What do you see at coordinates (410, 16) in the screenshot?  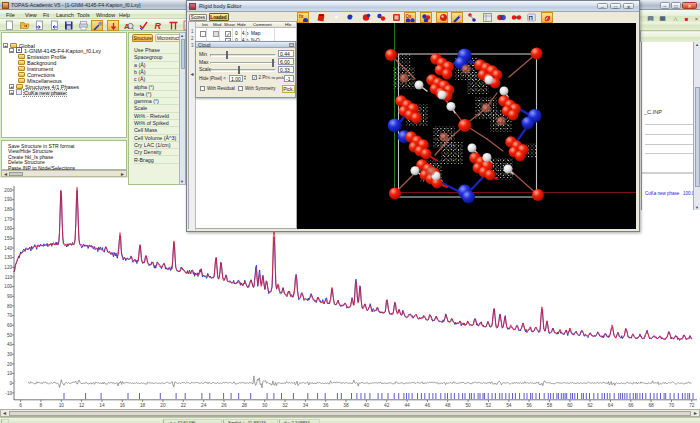 I see `svg-text: Ox` at bounding box center [410, 16].